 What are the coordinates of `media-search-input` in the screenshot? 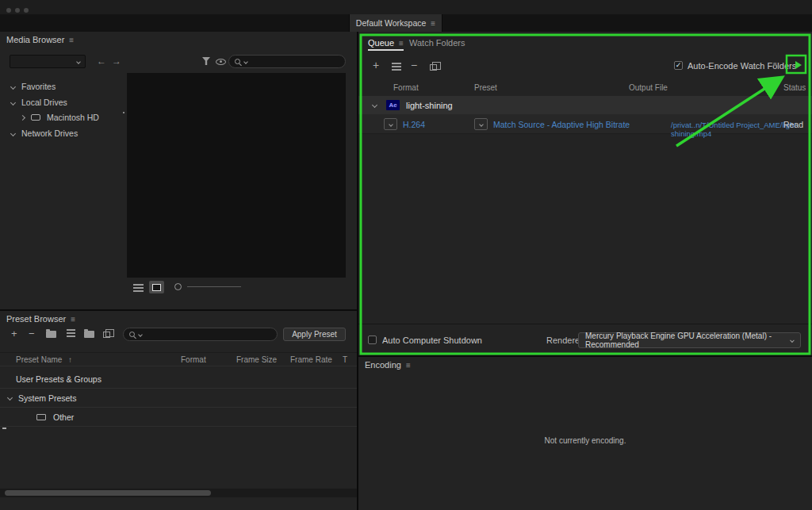 It's located at (287, 62).